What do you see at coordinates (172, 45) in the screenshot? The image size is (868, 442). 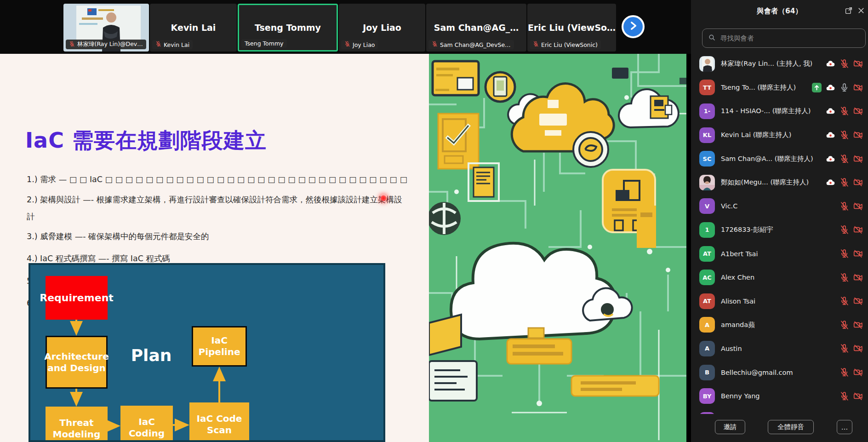 I see `tile-name-label: Kevin Lai` at bounding box center [172, 45].